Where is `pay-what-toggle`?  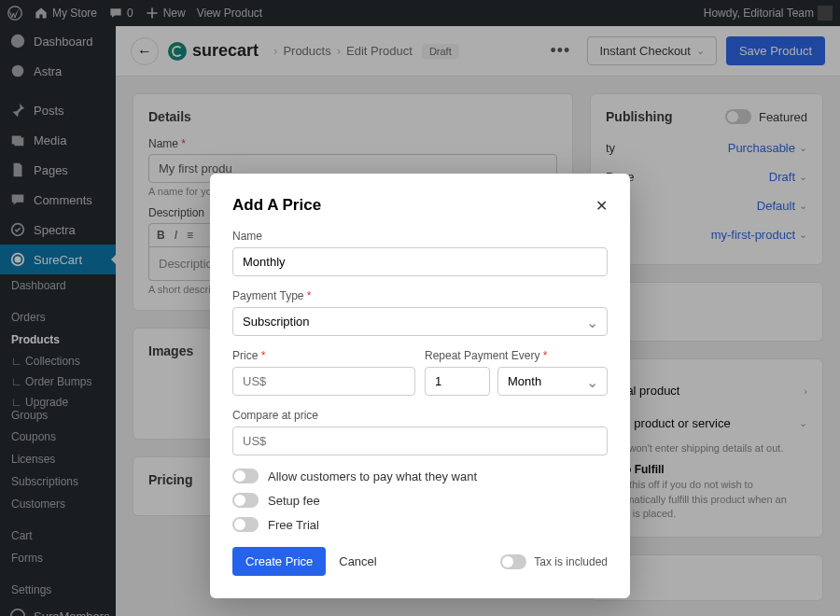 pay-what-toggle is located at coordinates (245, 476).